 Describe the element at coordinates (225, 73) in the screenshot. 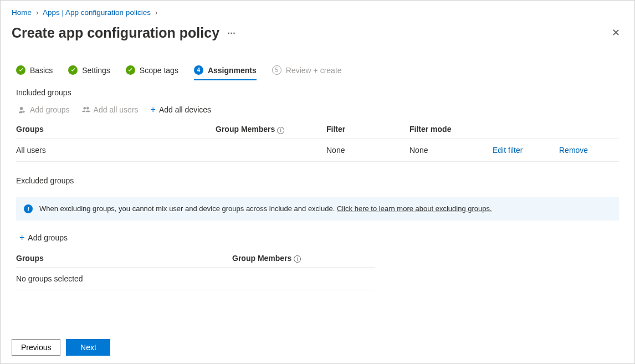

I see `tab-assignments: 4 Assignments` at that location.